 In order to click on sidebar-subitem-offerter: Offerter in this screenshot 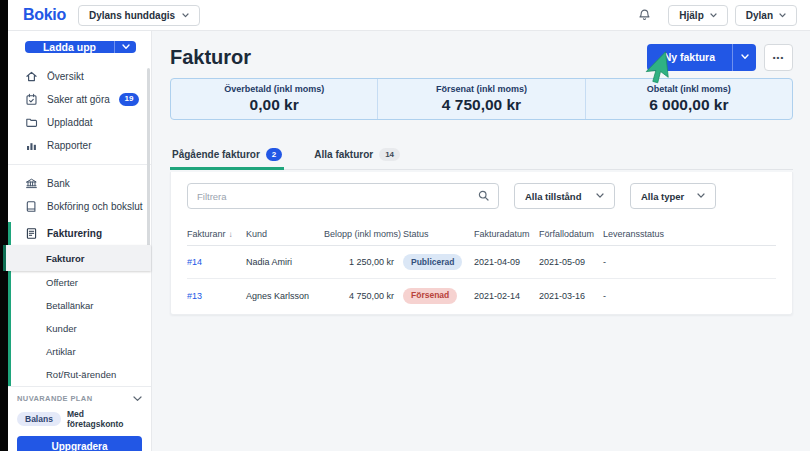, I will do `click(80, 282)`.